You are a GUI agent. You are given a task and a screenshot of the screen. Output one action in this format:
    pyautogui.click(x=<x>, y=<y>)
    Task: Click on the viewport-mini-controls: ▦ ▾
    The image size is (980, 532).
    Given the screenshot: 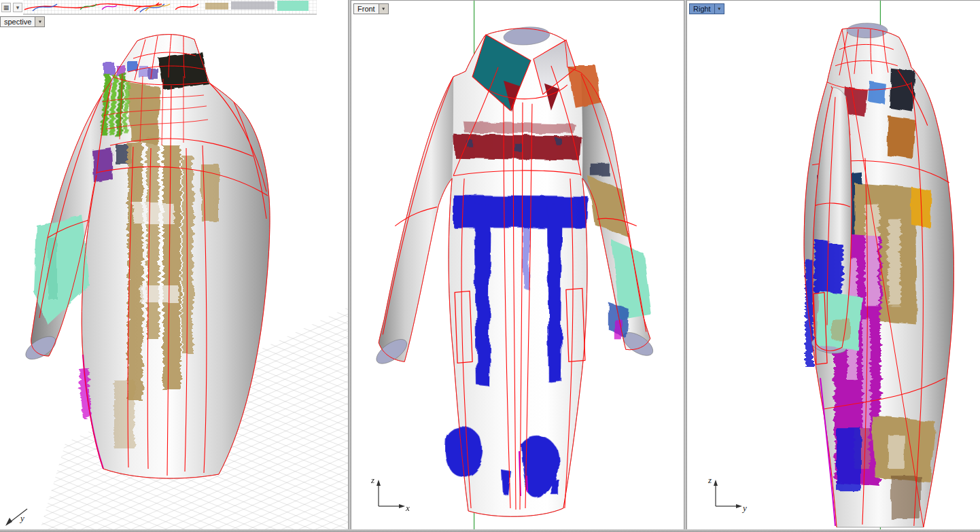 What is the action you would take?
    pyautogui.click(x=12, y=7)
    